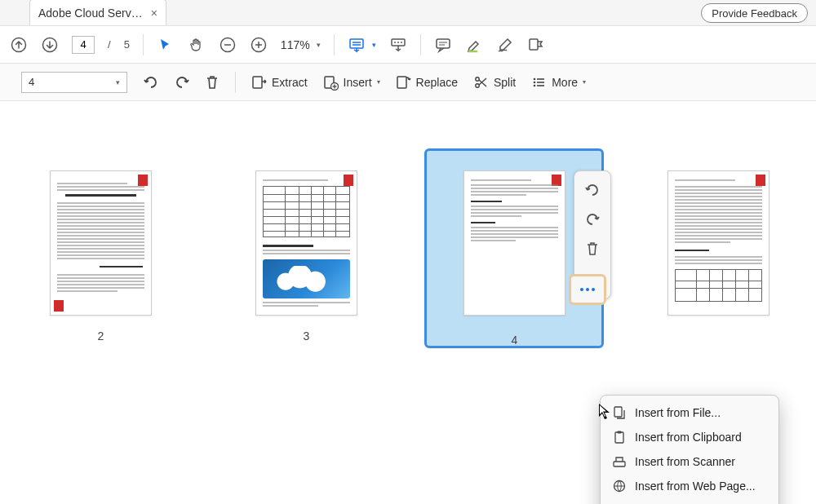 Image resolution: width=816 pixels, height=504 pixels. I want to click on ctx-label: Insert from Web Page..., so click(695, 486).